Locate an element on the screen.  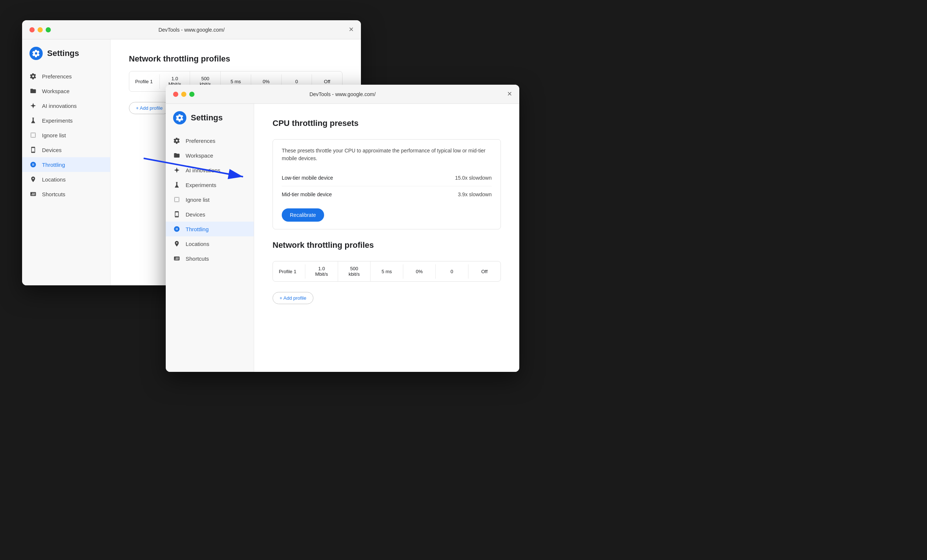
ignore-icon-back is located at coordinates (33, 135).